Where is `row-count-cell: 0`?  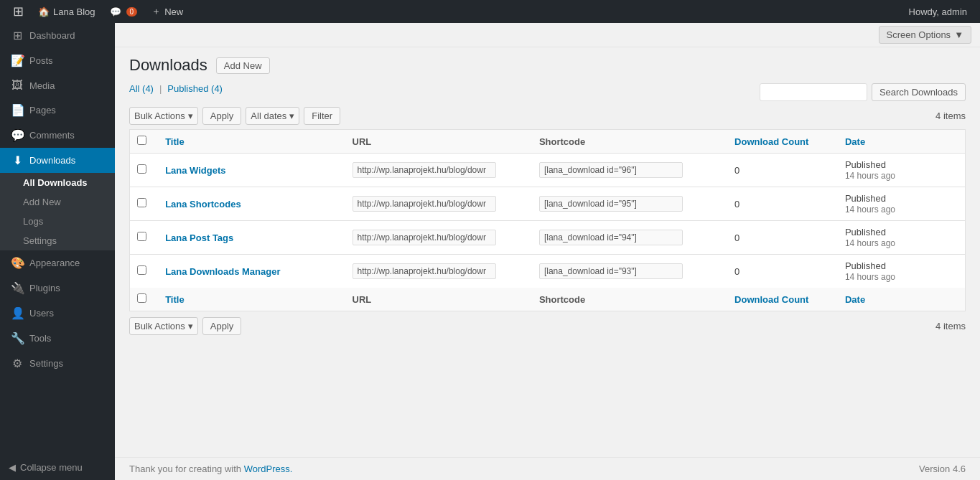 row-count-cell: 0 is located at coordinates (783, 238).